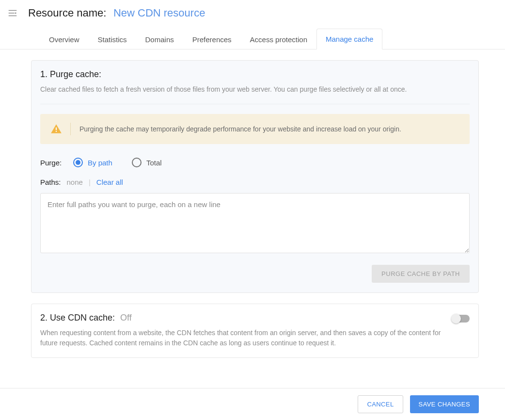  What do you see at coordinates (380, 404) in the screenshot?
I see `cancel-button: CANCEL` at bounding box center [380, 404].